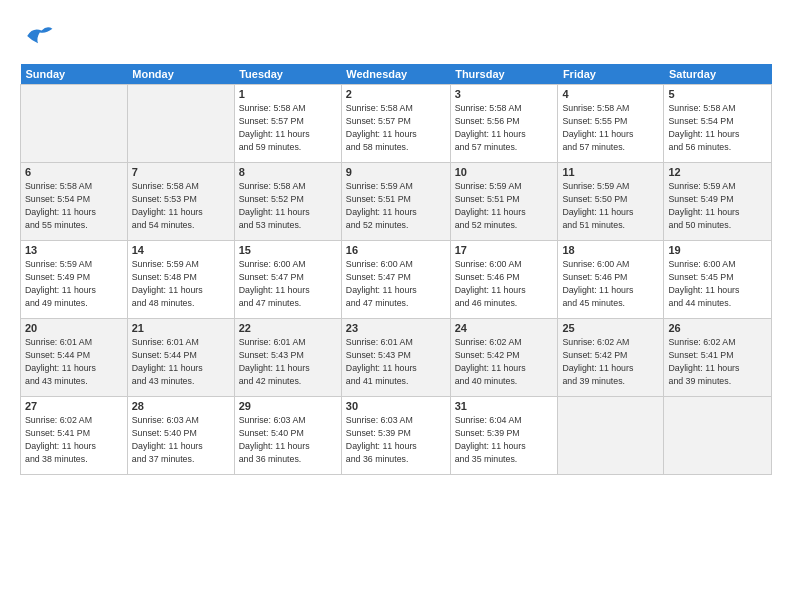 Image resolution: width=792 pixels, height=612 pixels. What do you see at coordinates (168, 284) in the screenshot?
I see `day-detail: Sunrise: 5:59 AM Sunset: 5:48 PM Dayligh…` at bounding box center [168, 284].